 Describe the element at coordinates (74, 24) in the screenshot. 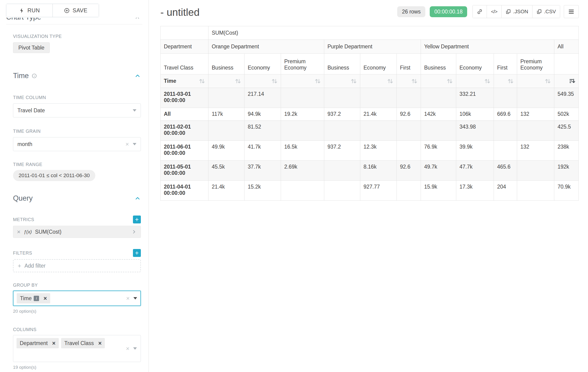

I see `section-divider` at that location.